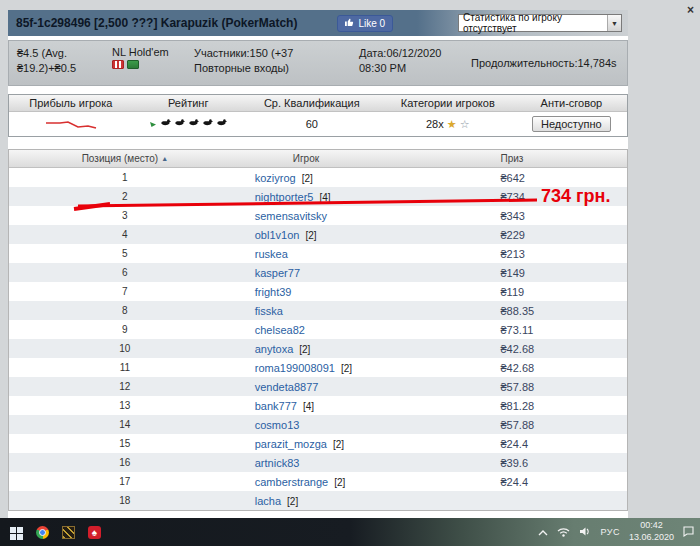 The height and width of the screenshot is (546, 700). What do you see at coordinates (540, 23) in the screenshot?
I see `player-stats-dropdown: Статистика по игроку отсутствует ▼` at bounding box center [540, 23].